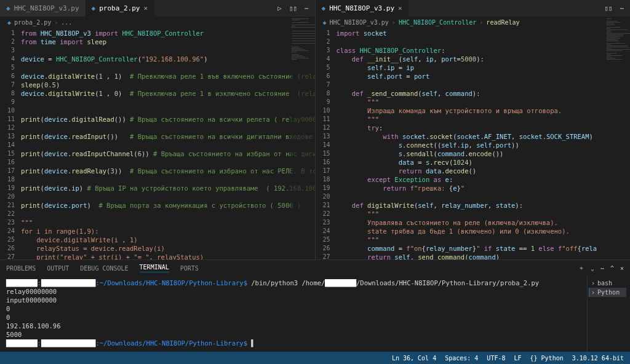 The height and width of the screenshot is (364, 630). I want to click on breadcrumb-right: ◆ HHC_N8I8OP_v3.py › HHC_N8I8OP_Controll…, so click(473, 22).